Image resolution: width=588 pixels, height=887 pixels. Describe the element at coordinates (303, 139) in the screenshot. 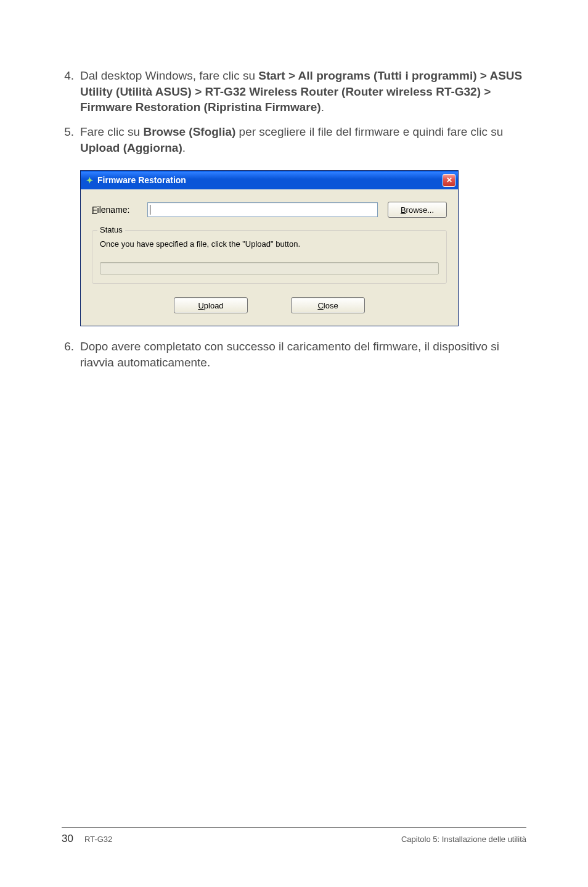

I see `step-text: Fare clic su Browse (Sfoglia) per scegli…` at that location.